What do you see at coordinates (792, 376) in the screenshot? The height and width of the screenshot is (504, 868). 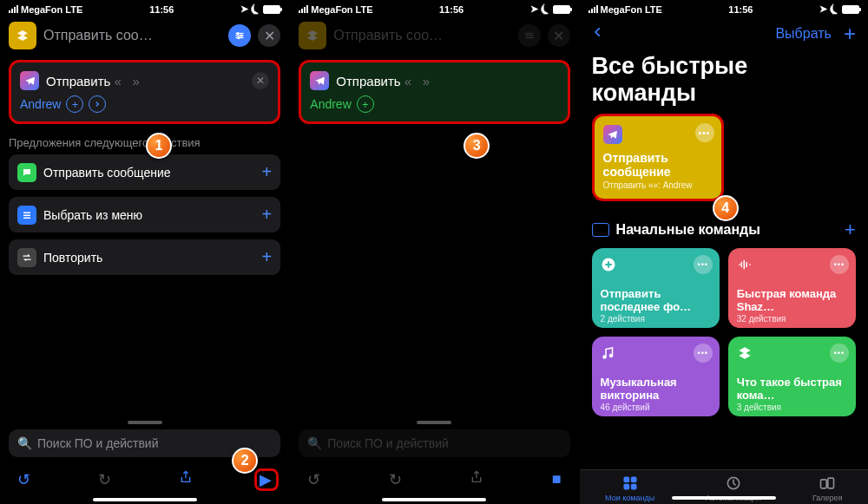 I see `shortcut-tile: •••Что такое быстрая кома…3 действия` at bounding box center [792, 376].